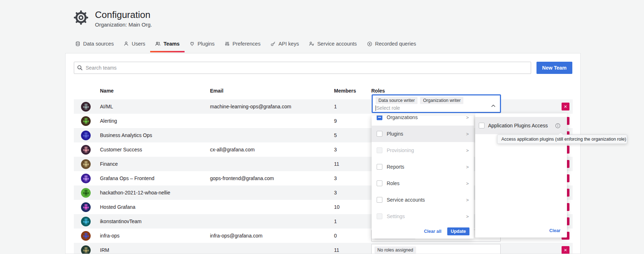  What do you see at coordinates (78, 44) in the screenshot?
I see `database-icon` at bounding box center [78, 44].